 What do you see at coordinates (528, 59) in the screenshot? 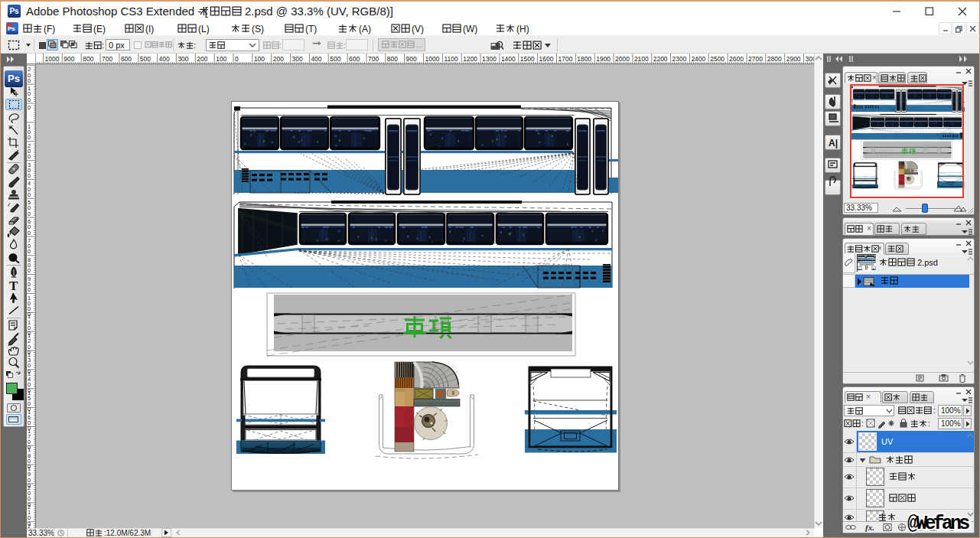
I see `svg-text: 1500` at bounding box center [528, 59].